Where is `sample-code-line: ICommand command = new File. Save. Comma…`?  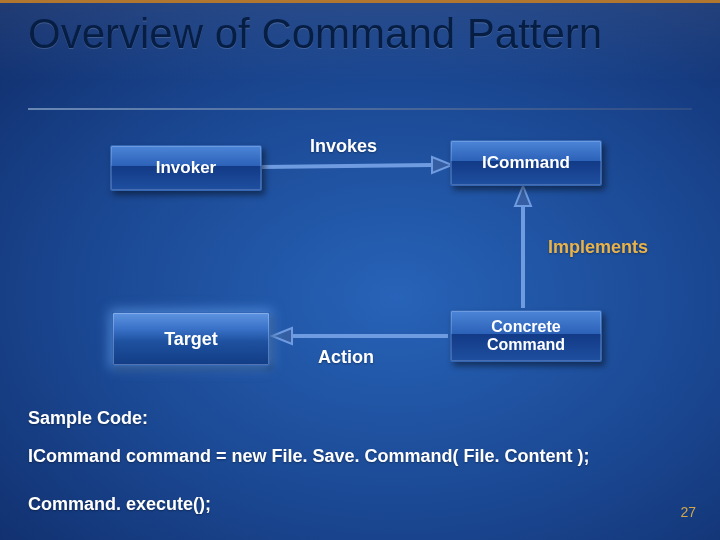 sample-code-line: ICommand command = new File. Save. Comma… is located at coordinates (309, 456).